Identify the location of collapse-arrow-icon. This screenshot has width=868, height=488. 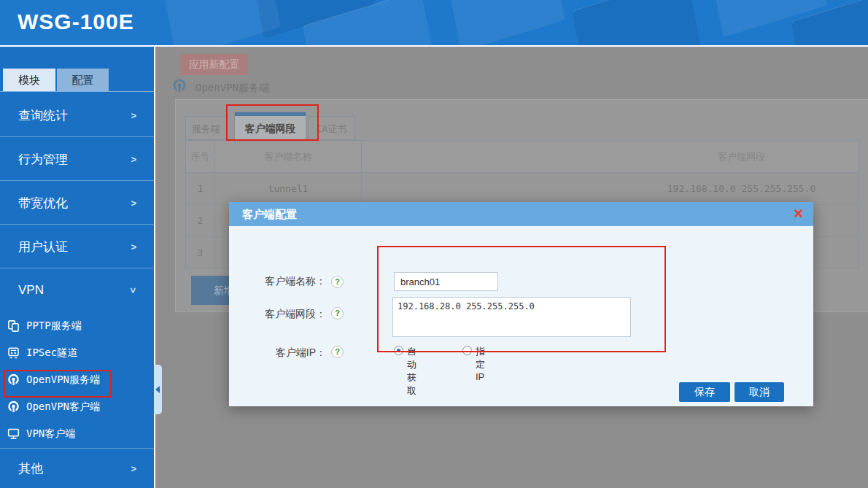
(158, 390).